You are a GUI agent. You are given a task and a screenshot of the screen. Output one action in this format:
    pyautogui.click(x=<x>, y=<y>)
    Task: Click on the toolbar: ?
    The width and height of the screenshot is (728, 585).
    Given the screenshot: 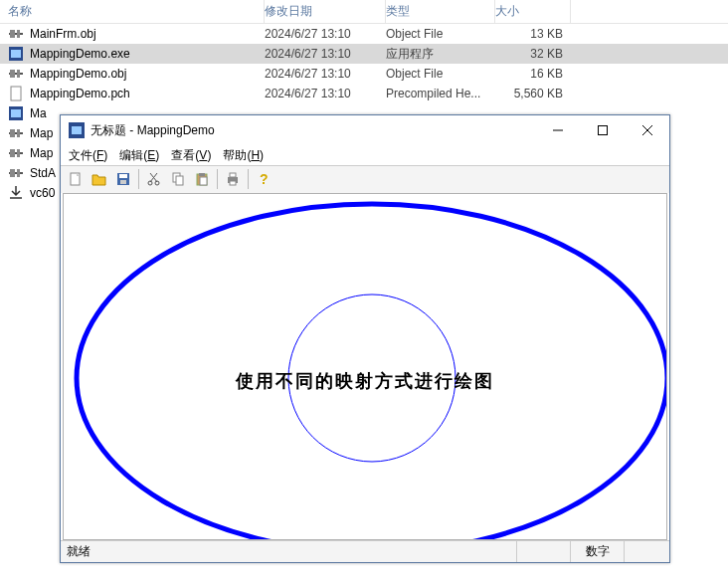 What is the action you would take?
    pyautogui.click(x=365, y=179)
    